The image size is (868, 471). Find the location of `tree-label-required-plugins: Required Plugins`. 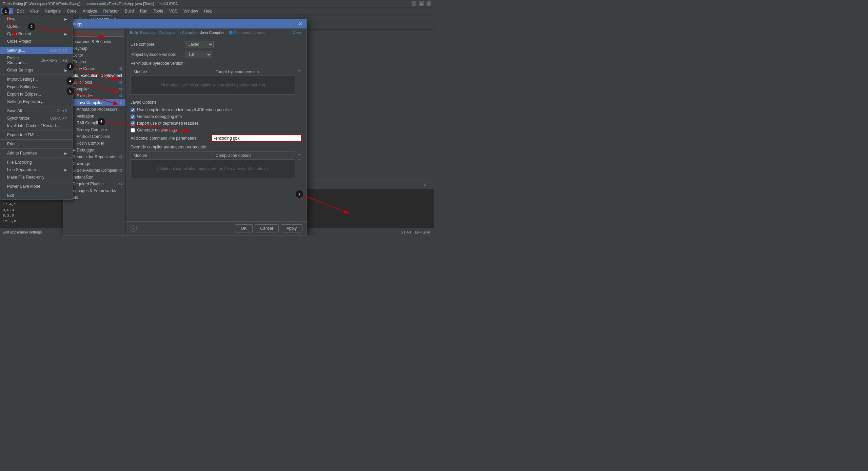

tree-label-required-plugins: Required Plugins is located at coordinates (88, 184).